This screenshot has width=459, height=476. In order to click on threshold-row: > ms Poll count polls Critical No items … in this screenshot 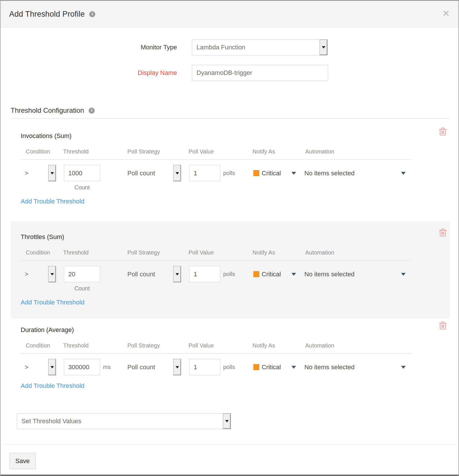, I will do `click(216, 367)`.